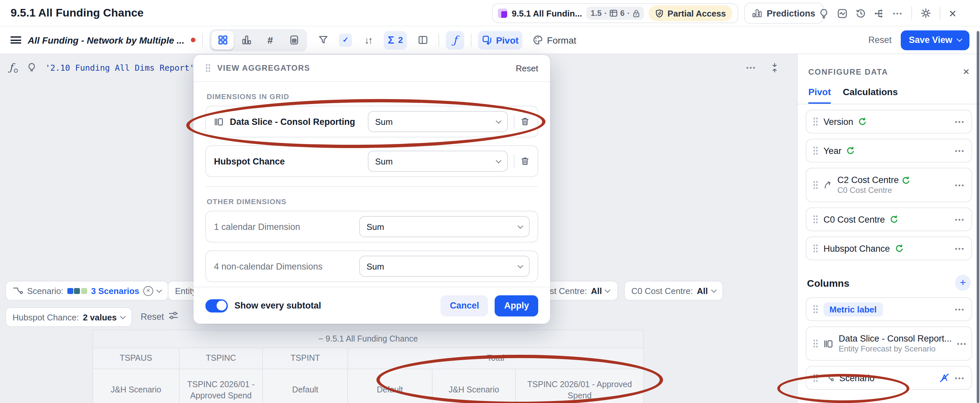 Image resolution: width=980 pixels, height=403 pixels. I want to click on palette-icon, so click(538, 40).